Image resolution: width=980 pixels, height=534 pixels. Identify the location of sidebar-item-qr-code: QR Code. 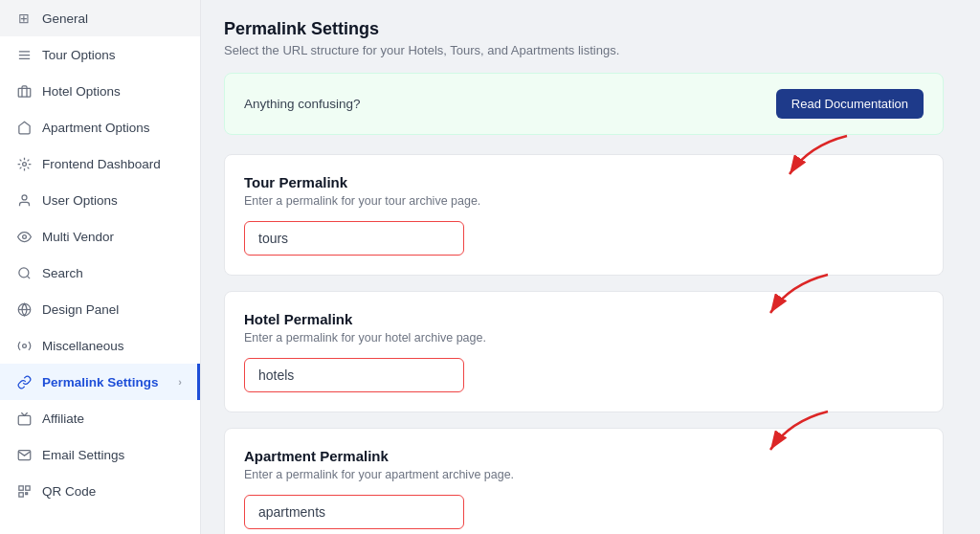
(100, 491).